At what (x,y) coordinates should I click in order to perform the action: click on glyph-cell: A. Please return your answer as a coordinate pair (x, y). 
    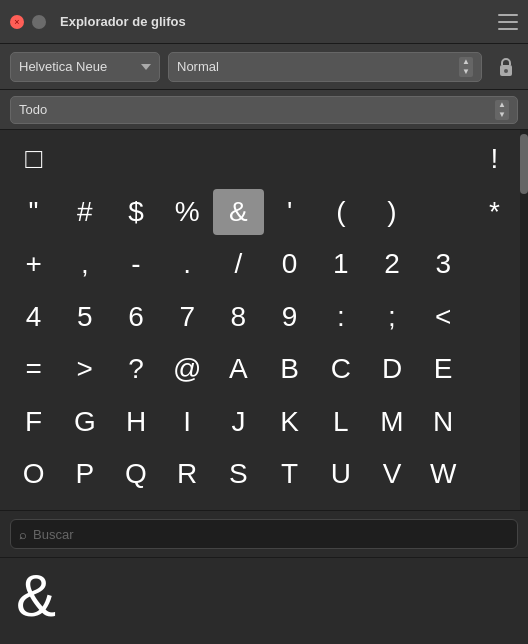
    Looking at the image, I should click on (238, 369).